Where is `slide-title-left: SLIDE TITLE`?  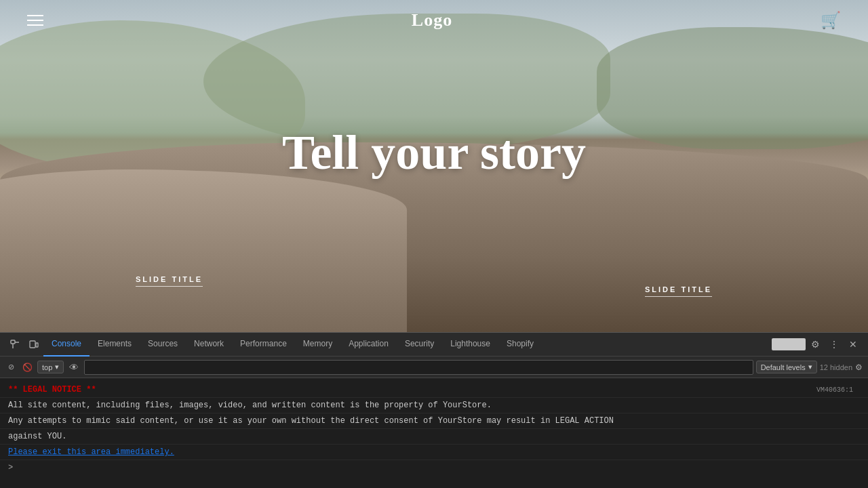 slide-title-left: SLIDE TITLE is located at coordinates (170, 279).